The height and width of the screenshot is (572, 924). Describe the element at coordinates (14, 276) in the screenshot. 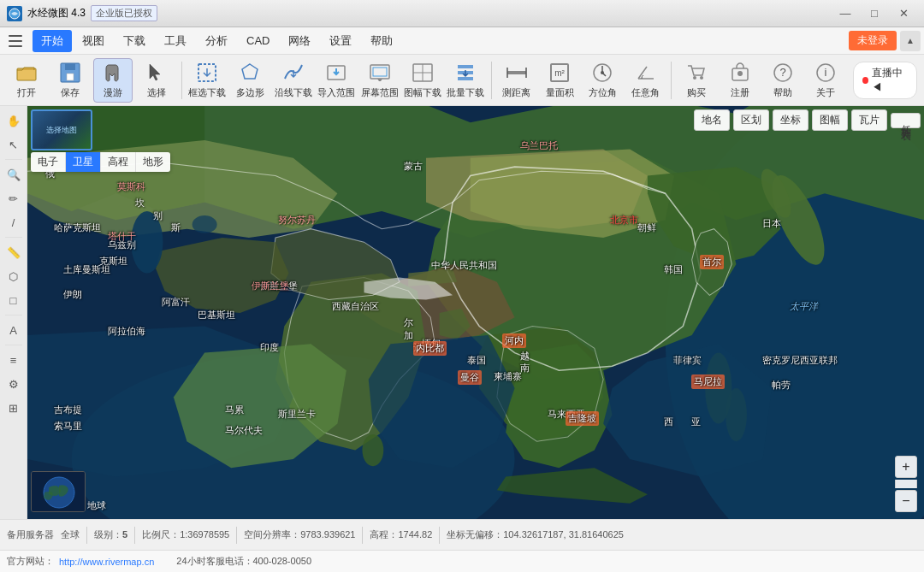

I see `sidebar-polygon-tool: ⬡` at that location.